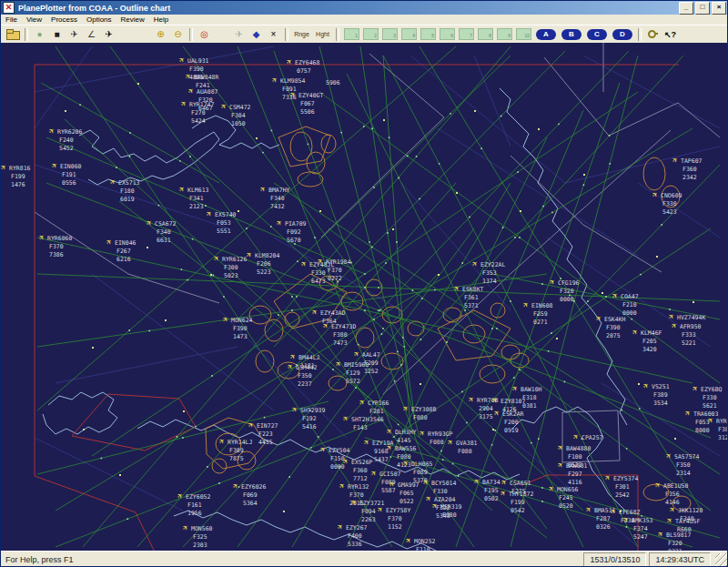 The width and height of the screenshot is (728, 567). Describe the element at coordinates (238, 35) in the screenshot. I see `mlat-disabled-button: ✈` at that location.